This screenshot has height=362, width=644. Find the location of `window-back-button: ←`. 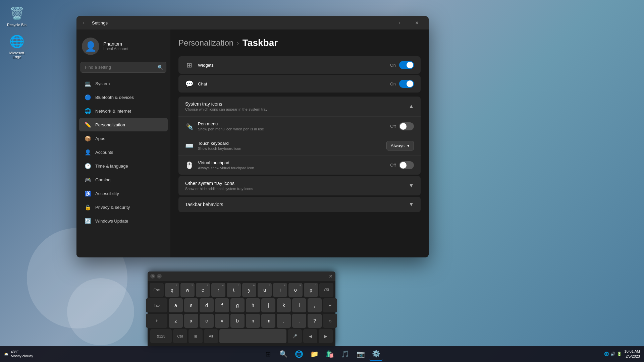

window-back-button: ← is located at coordinates (84, 23).